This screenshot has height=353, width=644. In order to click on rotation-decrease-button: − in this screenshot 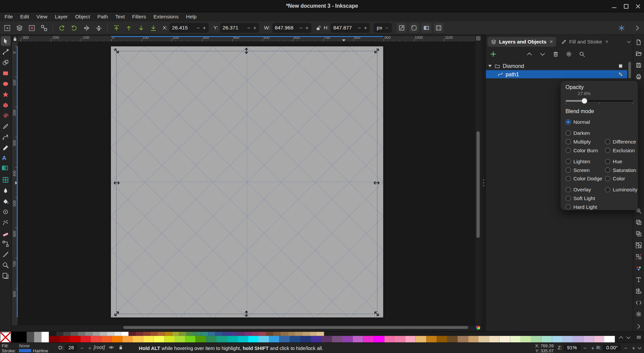, I will do `click(626, 348)`.